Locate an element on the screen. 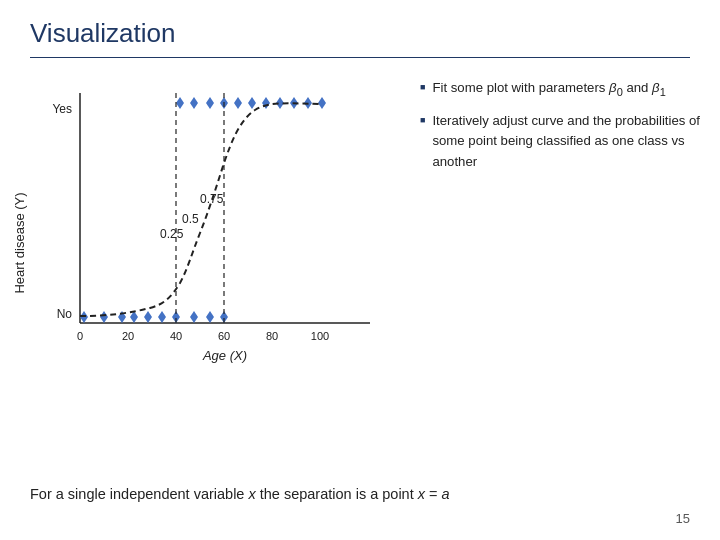 The width and height of the screenshot is (720, 540). annotation-05: 0.5 is located at coordinates (190, 219).